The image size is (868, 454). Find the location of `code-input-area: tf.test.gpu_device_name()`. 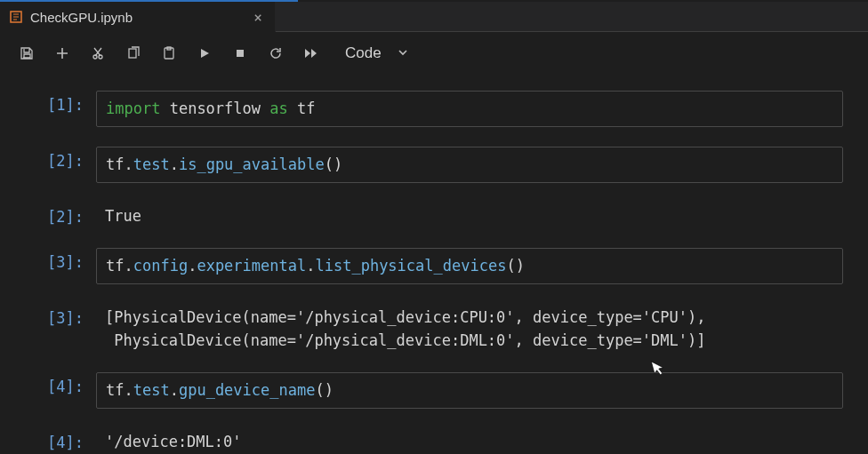

code-input-area: tf.test.gpu_device_name() is located at coordinates (470, 391).